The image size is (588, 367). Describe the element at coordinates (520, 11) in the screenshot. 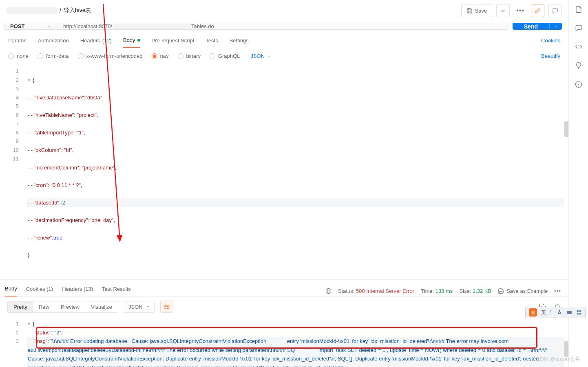

I see `more-actions-button: •••` at that location.